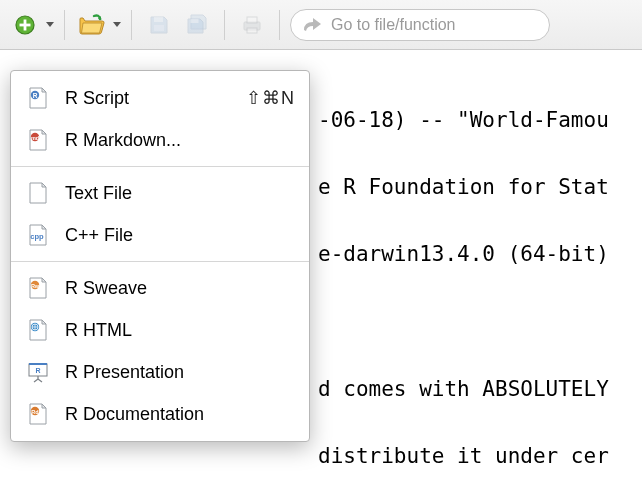 The image size is (642, 504). What do you see at coordinates (38, 193) in the screenshot?
I see `text-file-icon` at bounding box center [38, 193].